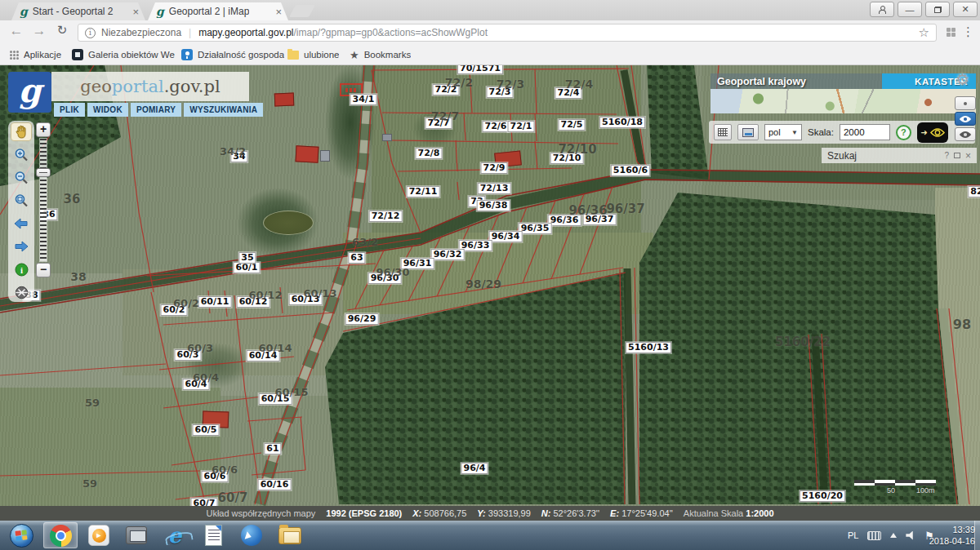 Image resolution: width=980 pixels, height=550 pixels. What do you see at coordinates (910, 10) in the screenshot?
I see `minimize-button: —` at bounding box center [910, 10].